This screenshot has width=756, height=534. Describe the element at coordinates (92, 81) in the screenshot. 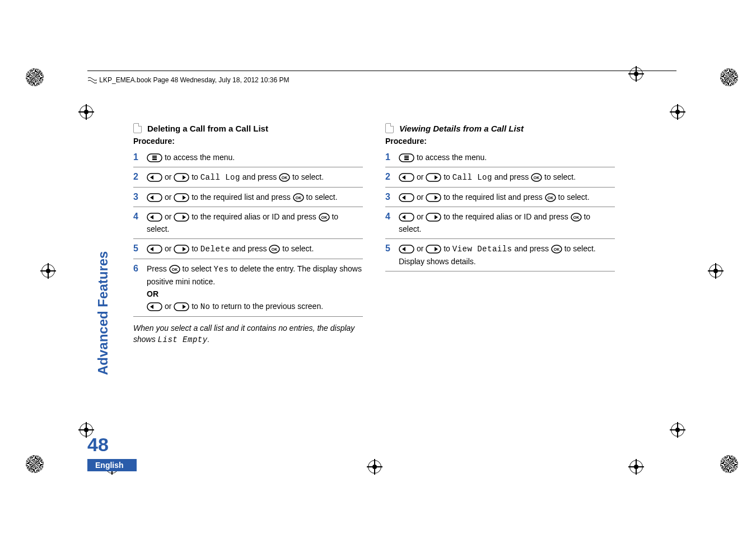

I see `spiral-icon` at that location.